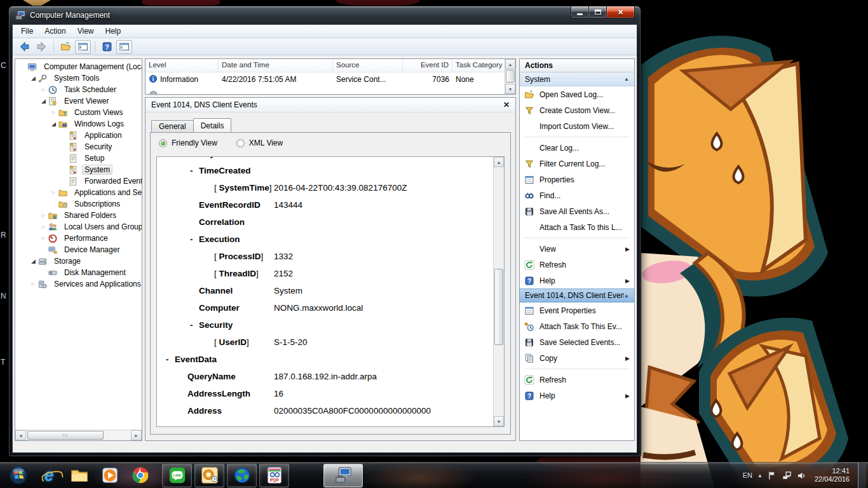 The image size is (868, 488). Describe the element at coordinates (368, 65) in the screenshot. I see `column-header-source: Source` at that location.